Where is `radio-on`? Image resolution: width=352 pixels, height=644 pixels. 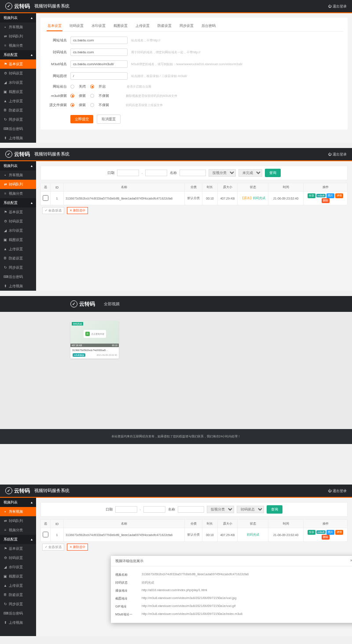
radio-on is located at coordinates (92, 86).